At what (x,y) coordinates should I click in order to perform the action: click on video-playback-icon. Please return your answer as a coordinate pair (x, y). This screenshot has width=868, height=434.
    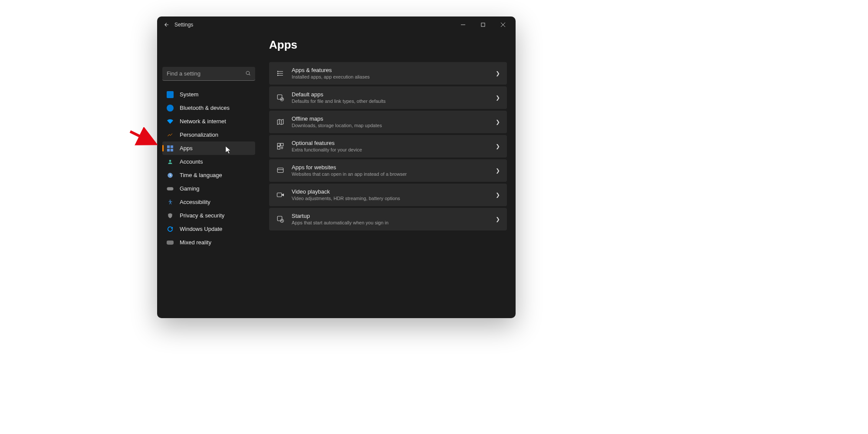
    Looking at the image, I should click on (280, 195).